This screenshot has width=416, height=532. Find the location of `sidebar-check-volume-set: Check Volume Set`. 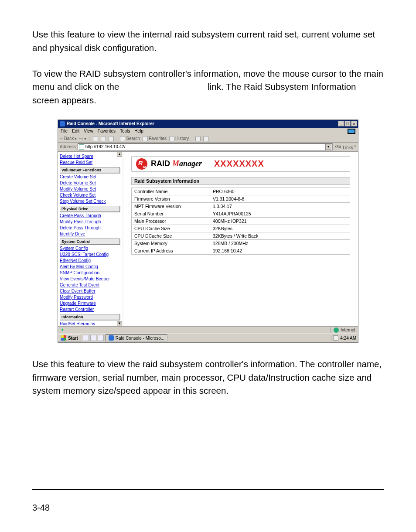

sidebar-check-volume-set: Check Volume Set is located at coordinates (90, 195).